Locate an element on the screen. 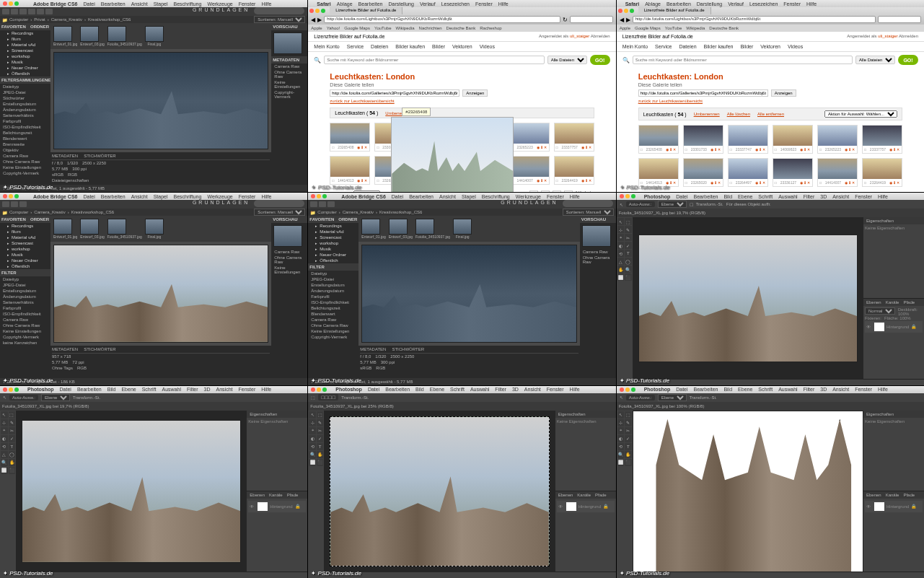  grid-thumb: □14414013◉⬇✕ is located at coordinates (659, 172).